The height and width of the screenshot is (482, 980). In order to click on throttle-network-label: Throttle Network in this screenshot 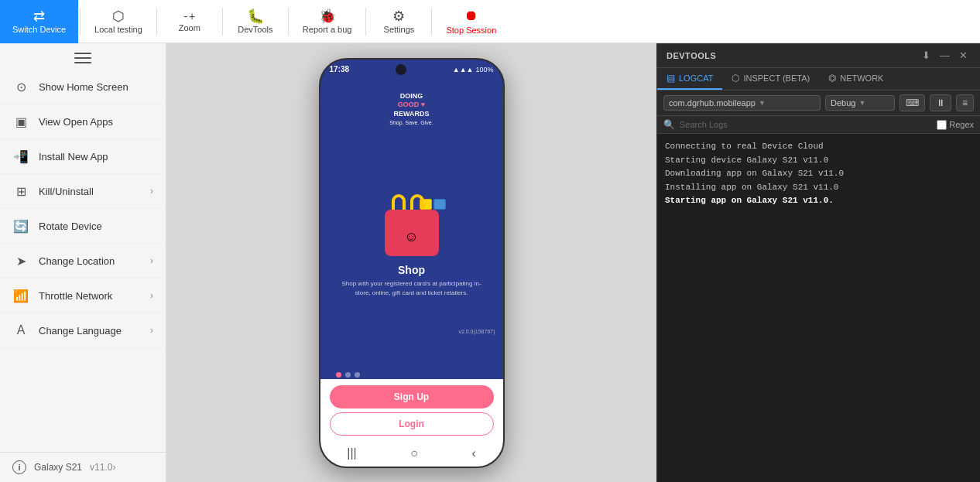, I will do `click(90, 296)`.